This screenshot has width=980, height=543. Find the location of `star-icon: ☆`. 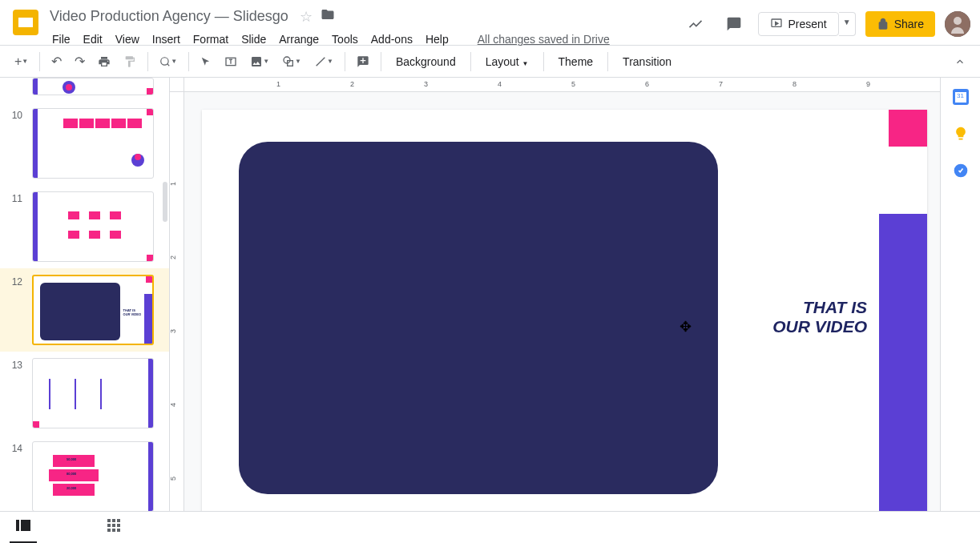

star-icon: ☆ is located at coordinates (306, 17).